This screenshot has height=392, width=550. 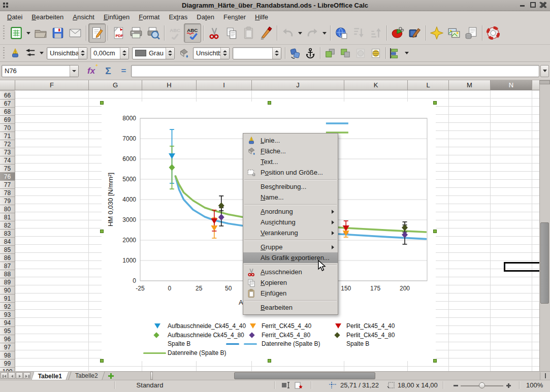 I want to click on row-header-89: 89, so click(x=8, y=282).